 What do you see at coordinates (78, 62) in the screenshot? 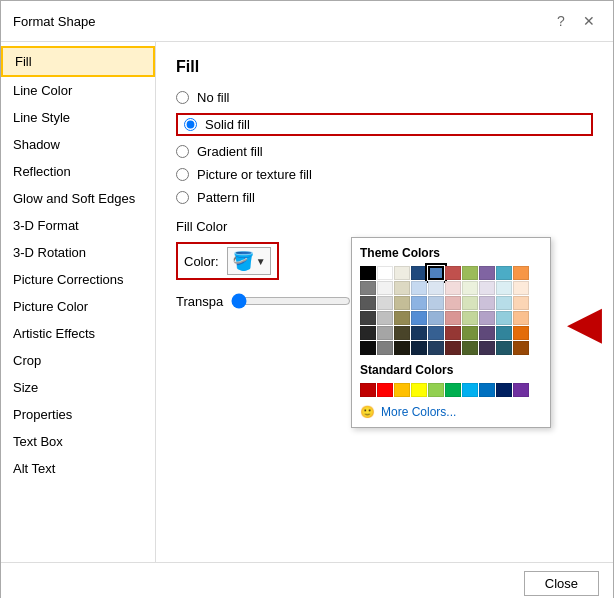
I see `sidebar-item-fill: Fill` at bounding box center [78, 62].